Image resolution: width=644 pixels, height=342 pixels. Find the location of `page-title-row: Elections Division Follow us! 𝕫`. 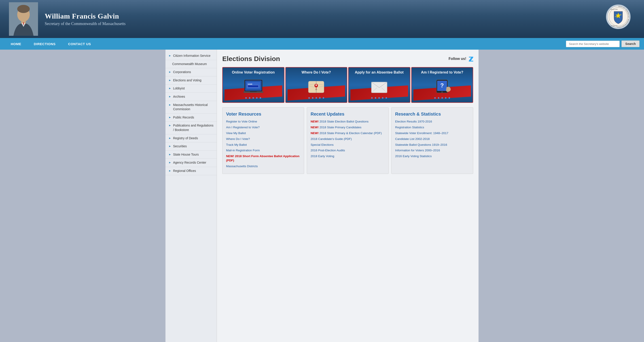

page-title-row: Elections Division Follow us! 𝕫 is located at coordinates (348, 59).